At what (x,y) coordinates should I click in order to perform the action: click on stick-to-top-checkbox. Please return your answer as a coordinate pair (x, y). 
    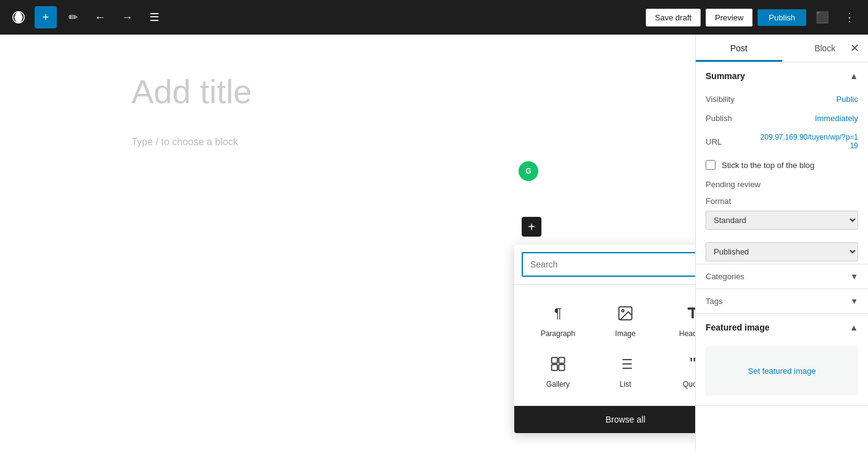
    Looking at the image, I should click on (711, 165).